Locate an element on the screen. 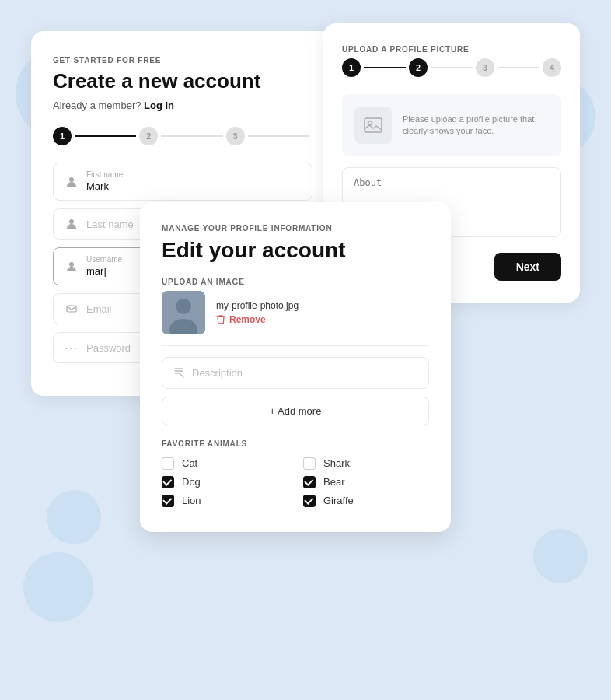  first-name-content: First name Mark is located at coordinates (194, 182).